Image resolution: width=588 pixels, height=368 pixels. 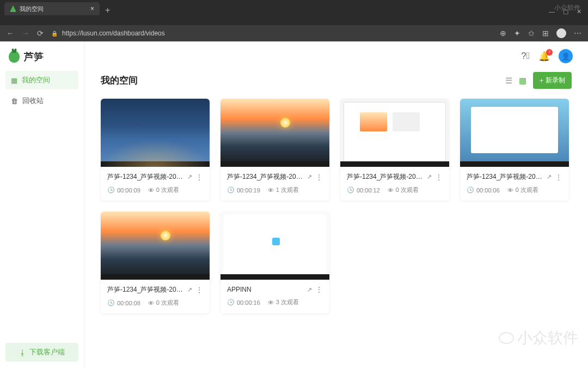 I want to click on video-duration: 🕓00:00:06, so click(x=483, y=190).